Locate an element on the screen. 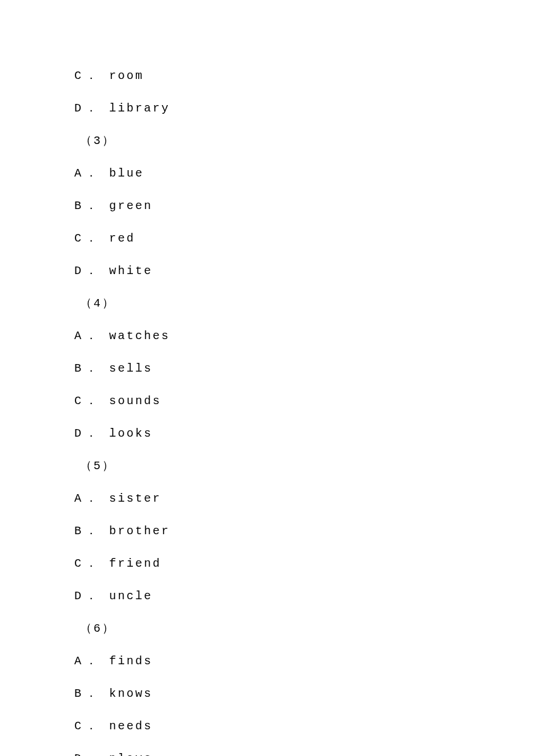 The height and width of the screenshot is (756, 534). option-word: needs is located at coordinates (131, 726).